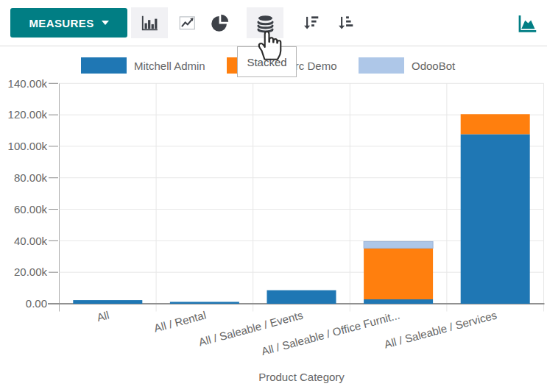 This screenshot has width=547, height=392. I want to click on measures-button: MEASURES, so click(69, 23).